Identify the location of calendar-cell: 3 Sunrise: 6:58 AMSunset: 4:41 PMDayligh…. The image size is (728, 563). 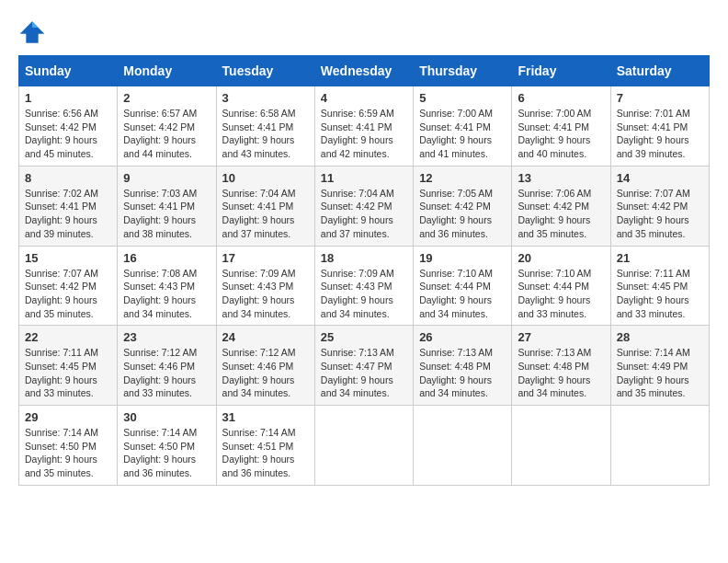
(265, 127).